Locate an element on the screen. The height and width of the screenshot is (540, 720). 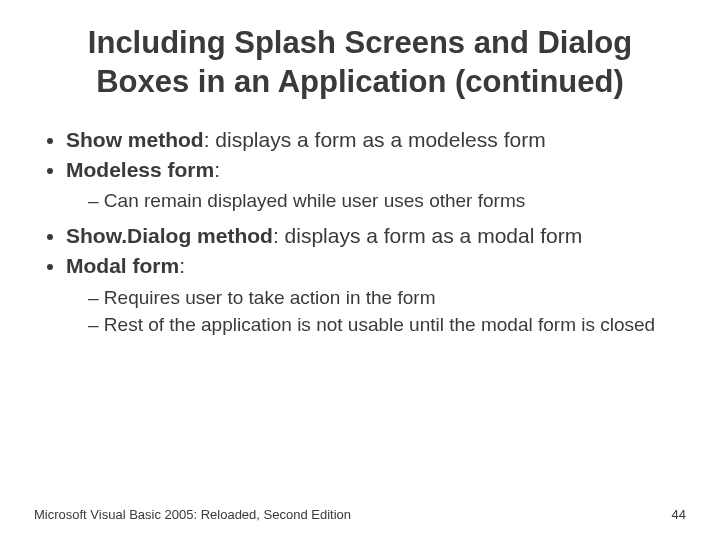
sub-bullet: Rest of the application is not usable un… is located at coordinates (387, 325).